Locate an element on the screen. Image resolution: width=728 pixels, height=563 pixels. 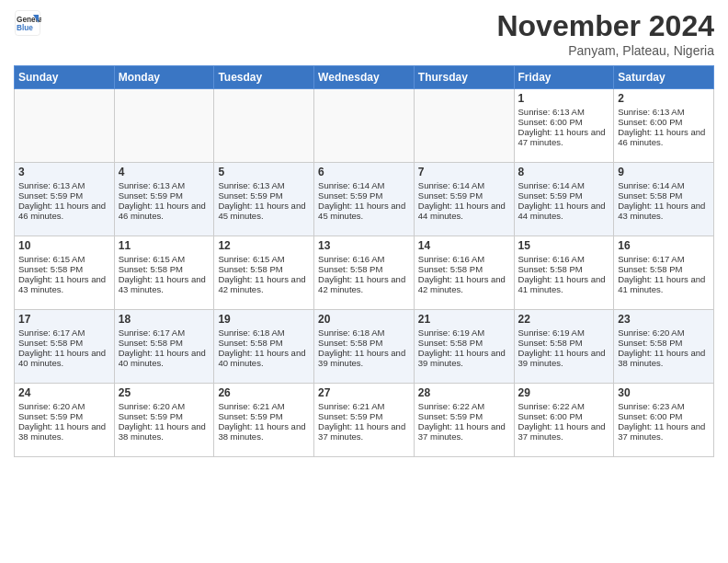
title-area: November 2024 Panyam, Plateau, Nigeria is located at coordinates (605, 33).